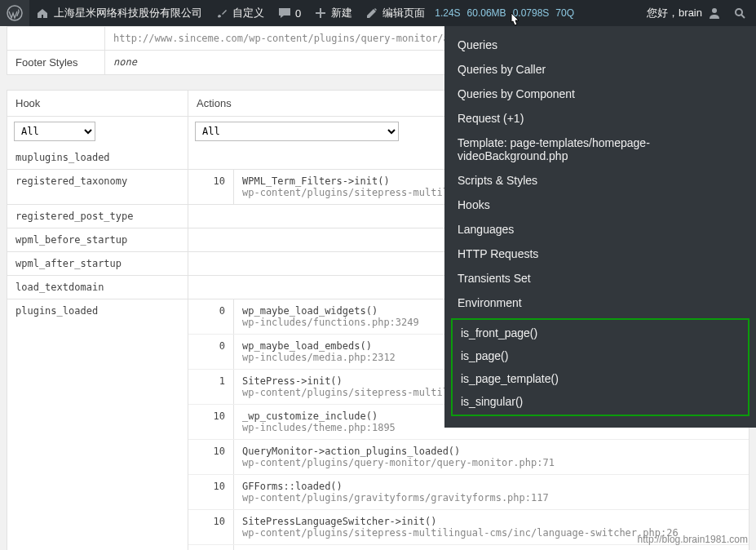 The width and height of the screenshot is (756, 550). What do you see at coordinates (600, 118) in the screenshot?
I see `qm-menu-item: Request (+1)` at bounding box center [600, 118].